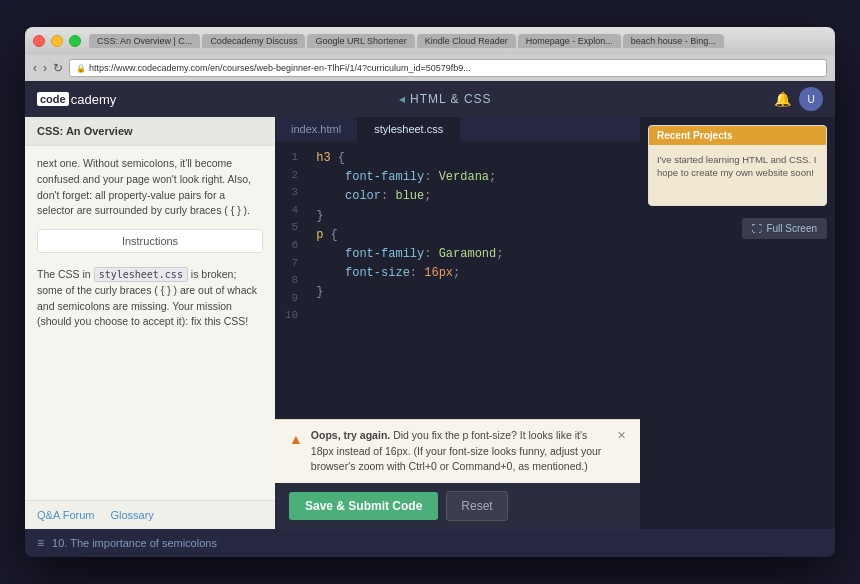 Image resolution: width=860 pixels, height=584 pixels. What do you see at coordinates (316, 129) in the screenshot?
I see `tab-index-html: index.html` at bounding box center [316, 129].